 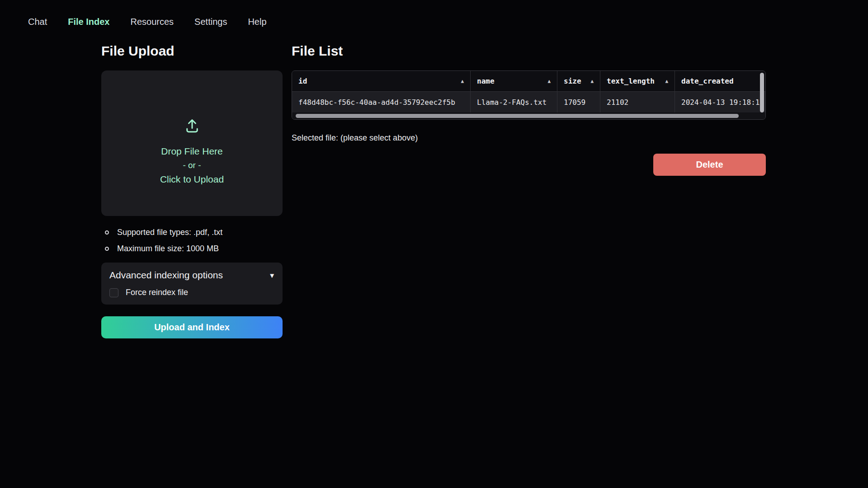 What do you see at coordinates (579, 102) in the screenshot?
I see `cell-size: 17059` at bounding box center [579, 102].